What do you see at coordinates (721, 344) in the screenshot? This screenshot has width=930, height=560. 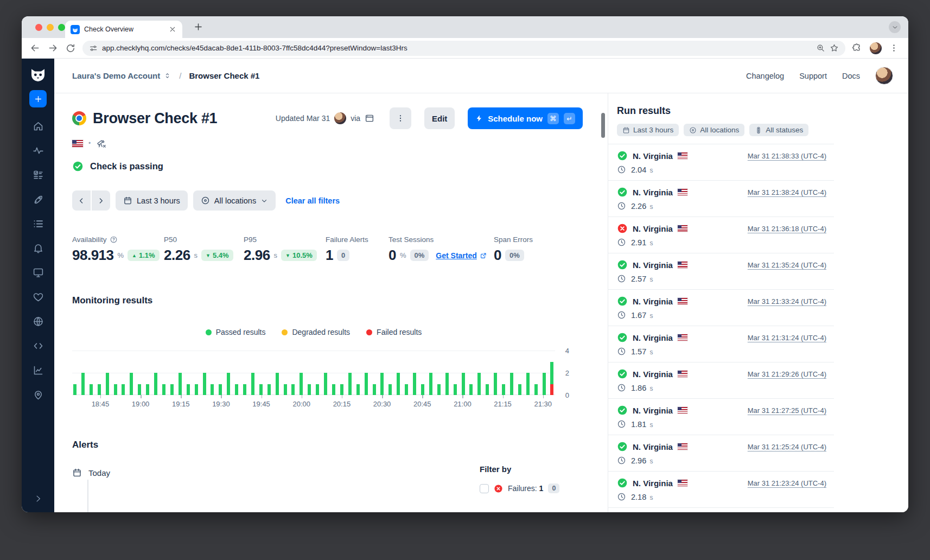 I see `run-result-row: N. Virginia Mar 31 21:31:24 (UTC-4) 1.57…` at bounding box center [721, 344].